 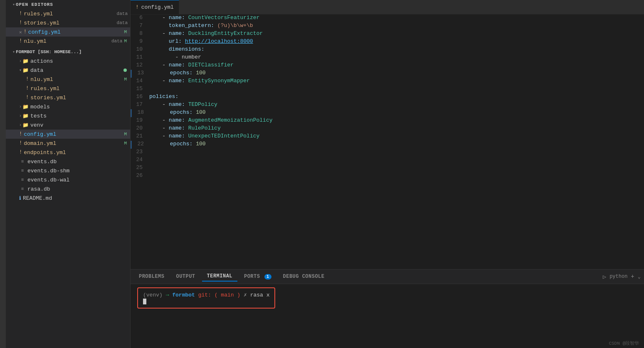 I want to click on info-icon: ℹ, so click(x=20, y=199).